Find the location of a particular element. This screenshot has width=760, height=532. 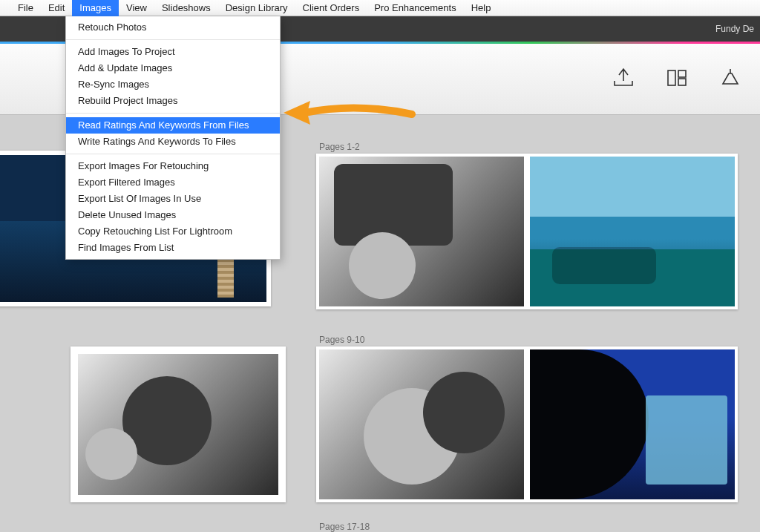

menu-client-orders: Client Orders is located at coordinates (331, 8).